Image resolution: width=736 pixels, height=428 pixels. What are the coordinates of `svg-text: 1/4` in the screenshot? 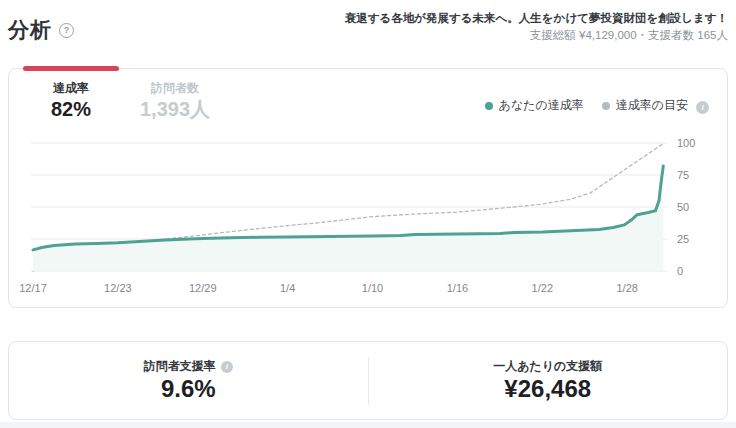 It's located at (288, 288).